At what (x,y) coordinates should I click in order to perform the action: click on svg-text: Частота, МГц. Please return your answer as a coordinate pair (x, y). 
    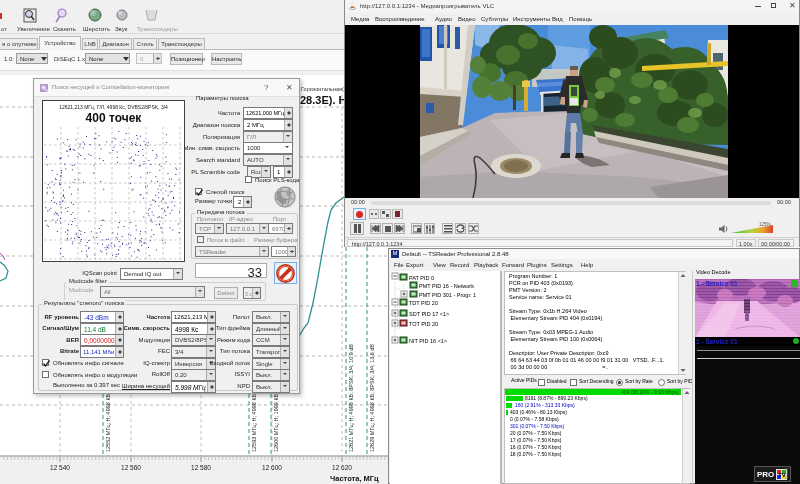
    Looking at the image, I should click on (354, 478).